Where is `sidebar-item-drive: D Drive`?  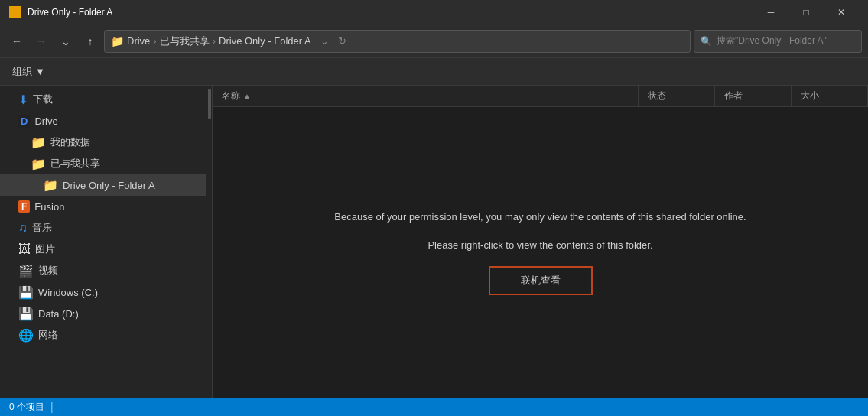 sidebar-item-drive: D Drive is located at coordinates (102, 121).